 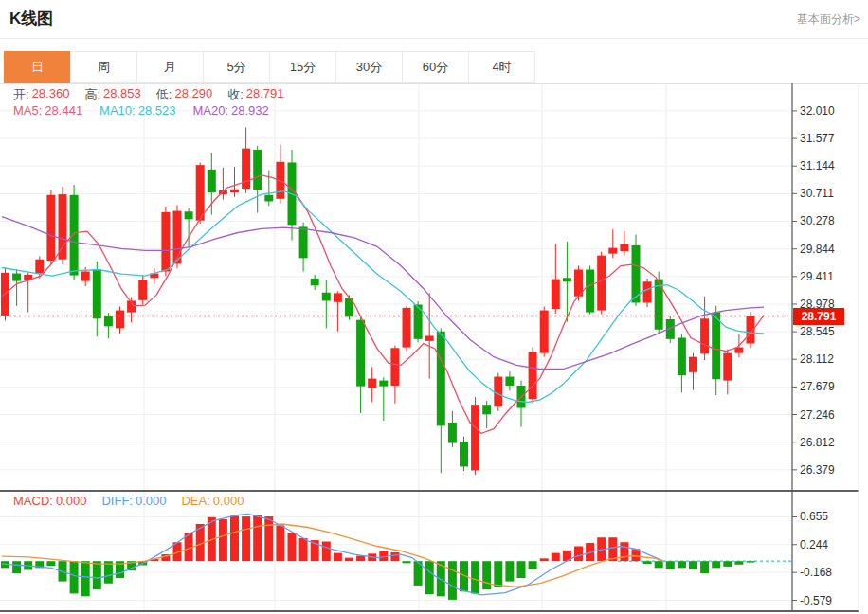 I want to click on fundamental-analysis-link: 基本面分析>, so click(x=828, y=19).